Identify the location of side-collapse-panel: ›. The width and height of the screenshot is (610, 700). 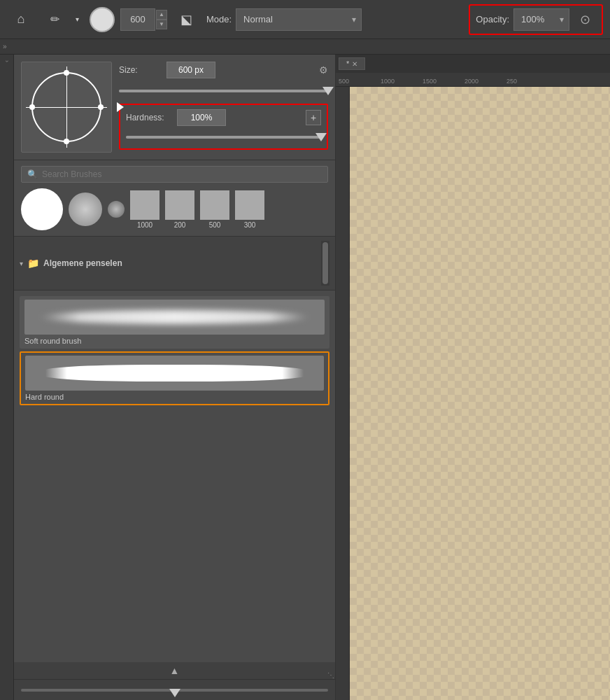
(7, 377).